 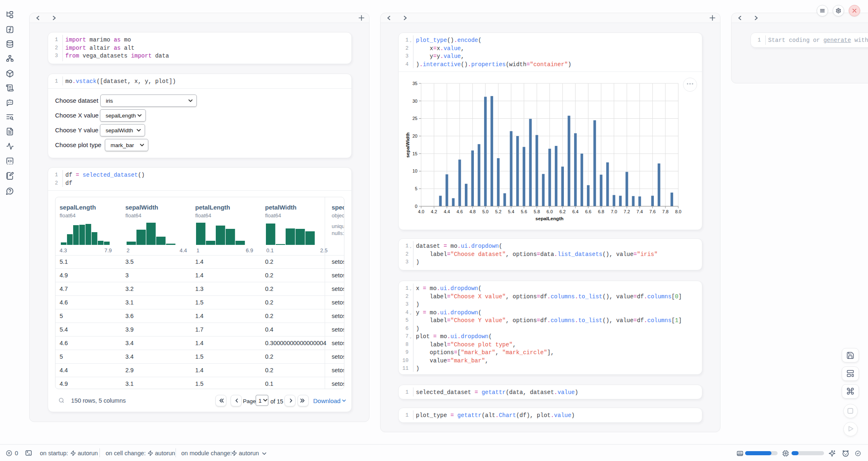 I want to click on svg-text: 15, so click(x=415, y=154).